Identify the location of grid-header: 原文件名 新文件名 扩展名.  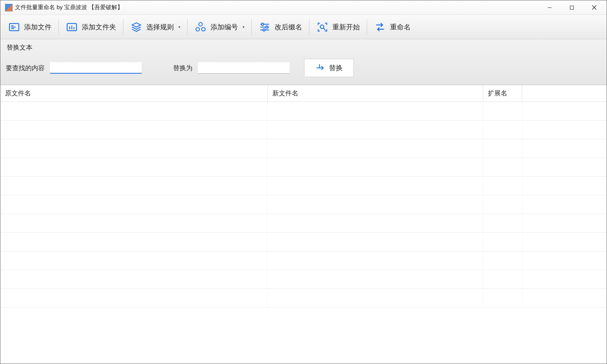
(303, 93).